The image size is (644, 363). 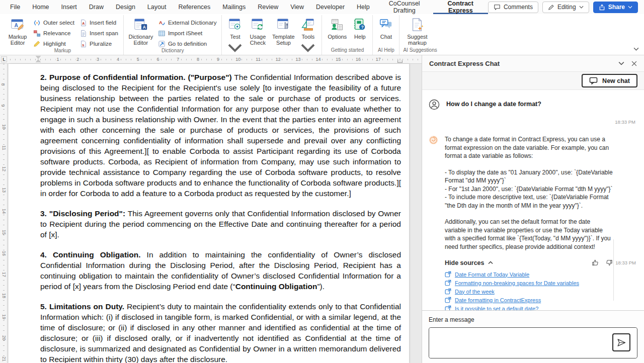 What do you see at coordinates (4, 213) in the screenshot?
I see `vertical-ruler: 89101112131415161718192021` at bounding box center [4, 213].